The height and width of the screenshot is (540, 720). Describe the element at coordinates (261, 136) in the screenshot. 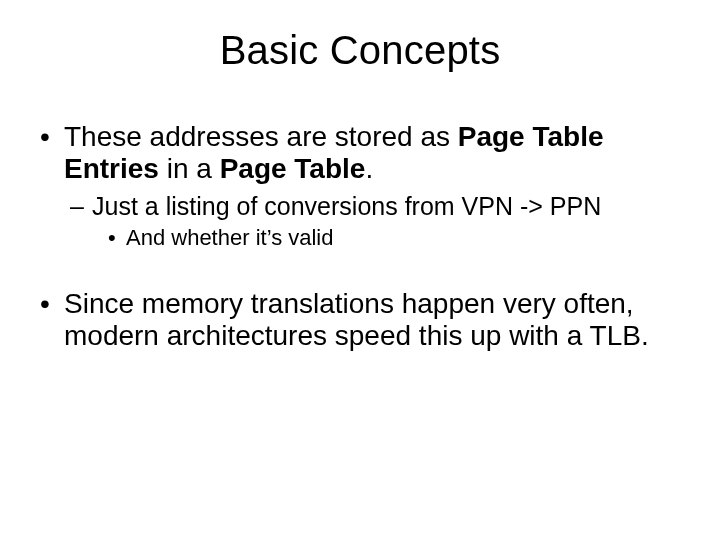

I see `text-run: These addresses are stored as` at that location.